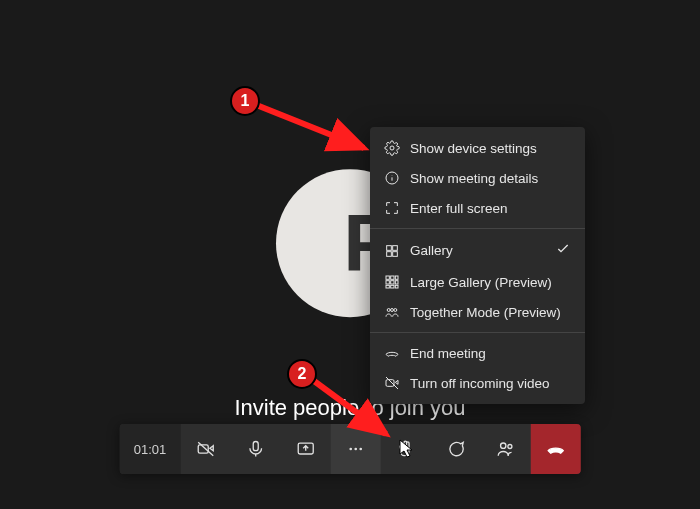 This screenshot has height=509, width=700. Describe the element at coordinates (392, 208) in the screenshot. I see `fullscreen-icon` at that location.